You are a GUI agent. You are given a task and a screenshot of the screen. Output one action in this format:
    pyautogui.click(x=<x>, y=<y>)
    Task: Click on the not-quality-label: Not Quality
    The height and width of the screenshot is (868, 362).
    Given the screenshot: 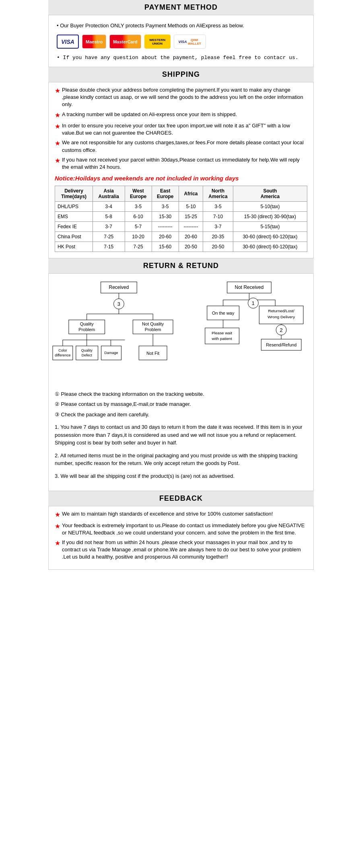 What is the action you would take?
    pyautogui.click(x=153, y=324)
    